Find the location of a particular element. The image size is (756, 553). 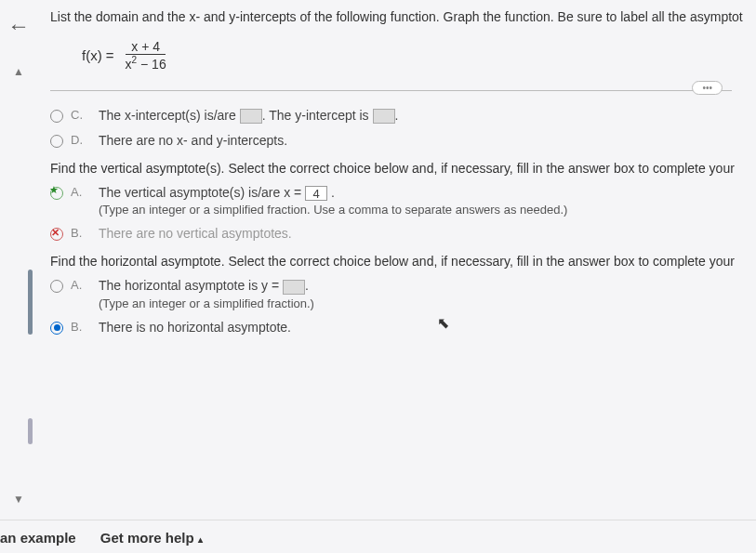

scroll-thumb is located at coordinates (30, 302).